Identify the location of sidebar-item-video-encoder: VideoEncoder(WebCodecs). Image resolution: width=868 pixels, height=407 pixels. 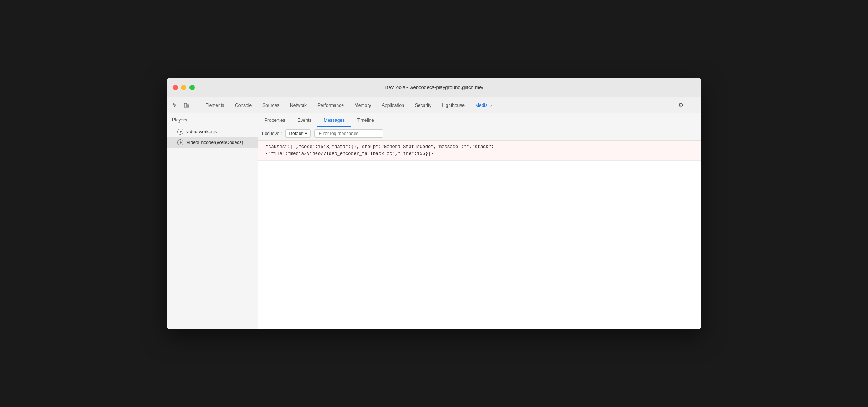
(212, 142).